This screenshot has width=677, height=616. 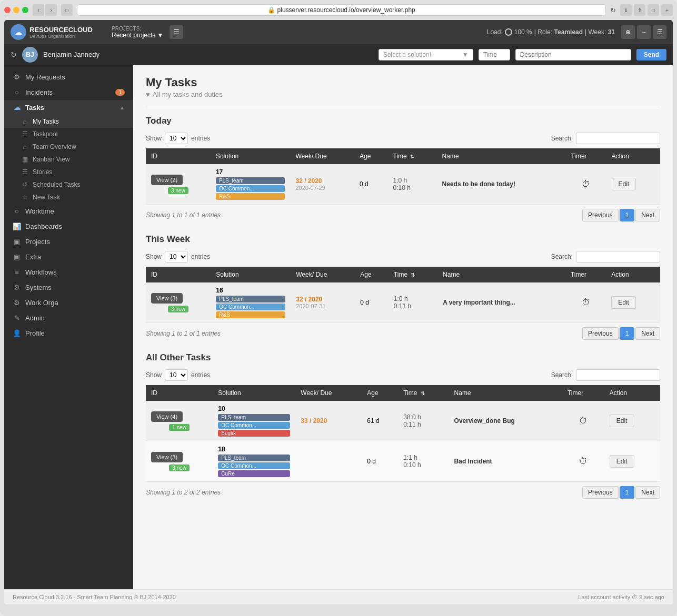 I want to click on sub-refresh-button: ↻, so click(x=14, y=55).